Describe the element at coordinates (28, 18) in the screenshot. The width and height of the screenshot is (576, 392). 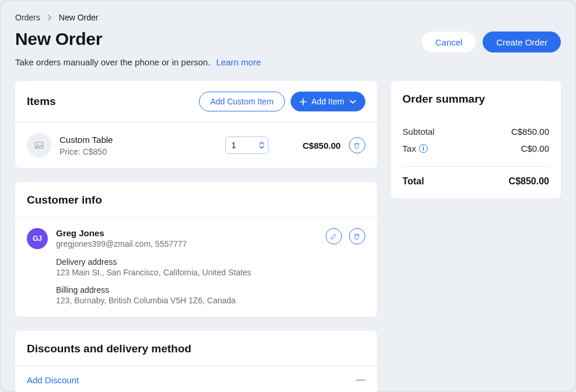
I see `breadcrumb-parent: Orders` at that location.